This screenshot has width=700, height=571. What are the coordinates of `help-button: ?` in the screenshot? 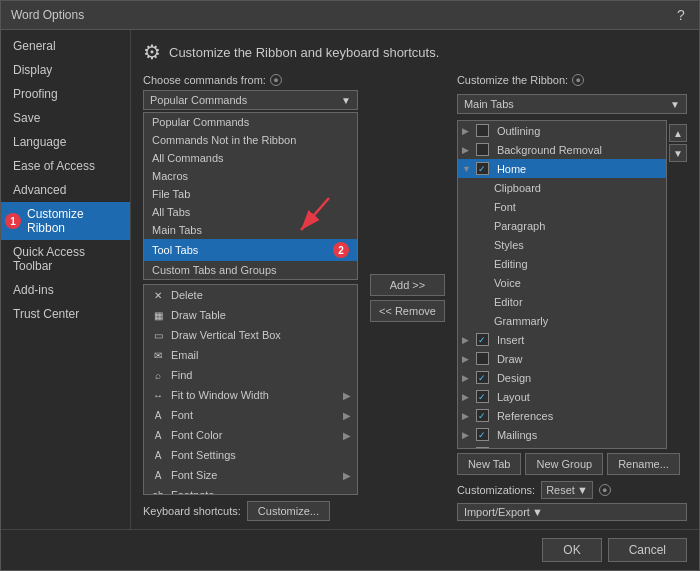 It's located at (681, 15).